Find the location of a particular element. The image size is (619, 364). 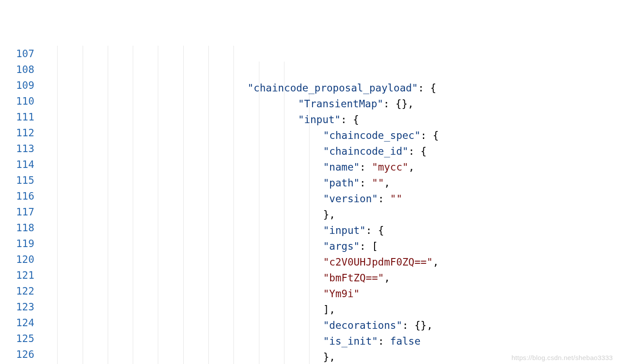

token-key: "path" is located at coordinates (341, 183).